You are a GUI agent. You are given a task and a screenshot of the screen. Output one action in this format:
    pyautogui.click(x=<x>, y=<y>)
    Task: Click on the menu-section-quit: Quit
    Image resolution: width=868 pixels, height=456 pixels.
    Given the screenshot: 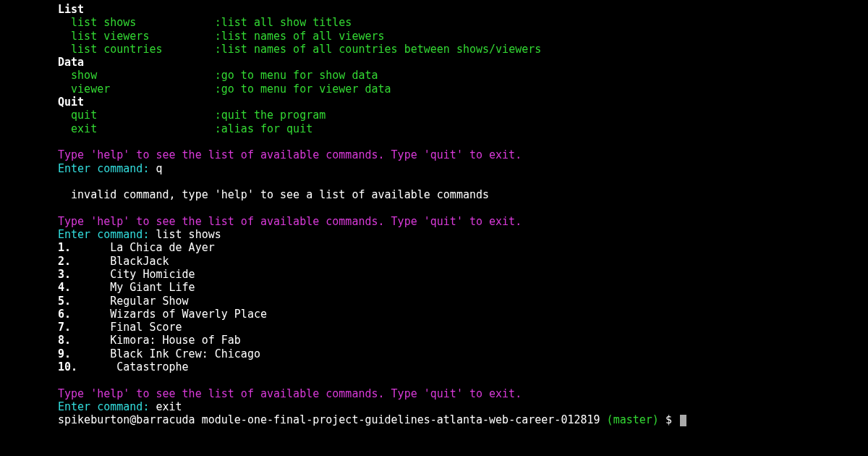 What is the action you would take?
    pyautogui.click(x=463, y=102)
    